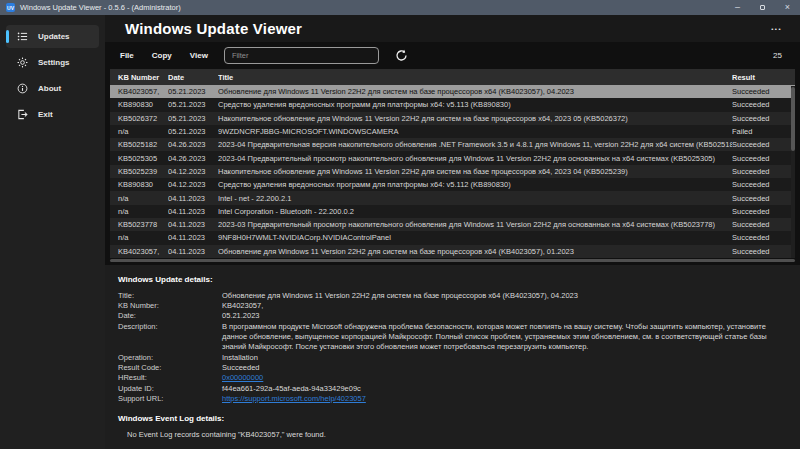 This screenshot has width=800, height=449. Describe the element at coordinates (199, 56) in the screenshot. I see `view-menu-button: View` at that location.